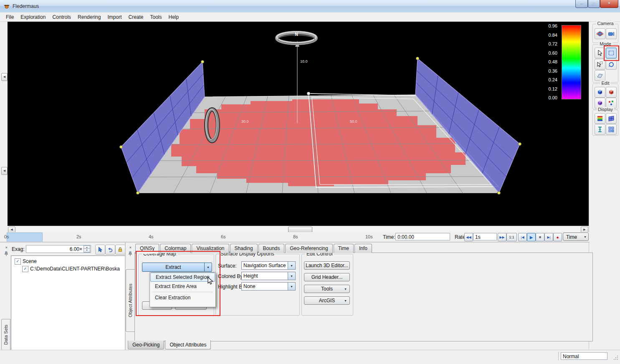  What do you see at coordinates (79, 237) in the screenshot?
I see `tick-2s: 2s` at bounding box center [79, 237].